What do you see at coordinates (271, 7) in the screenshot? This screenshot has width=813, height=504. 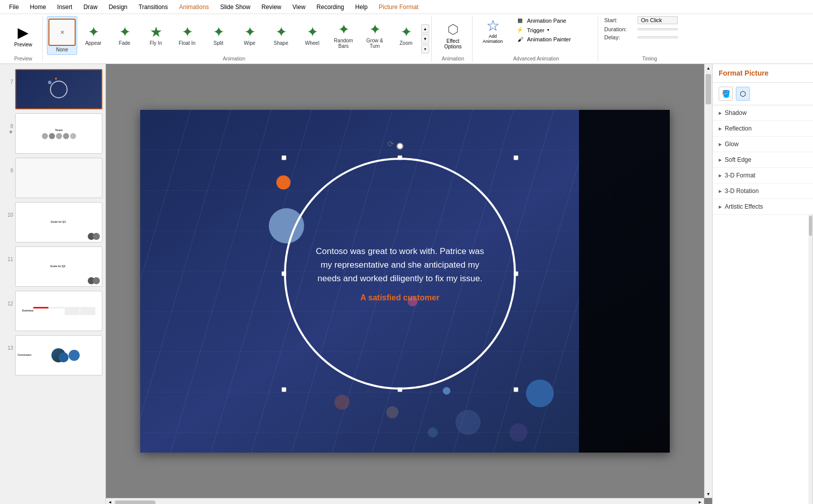 I see `menu-review: Review` at bounding box center [271, 7].